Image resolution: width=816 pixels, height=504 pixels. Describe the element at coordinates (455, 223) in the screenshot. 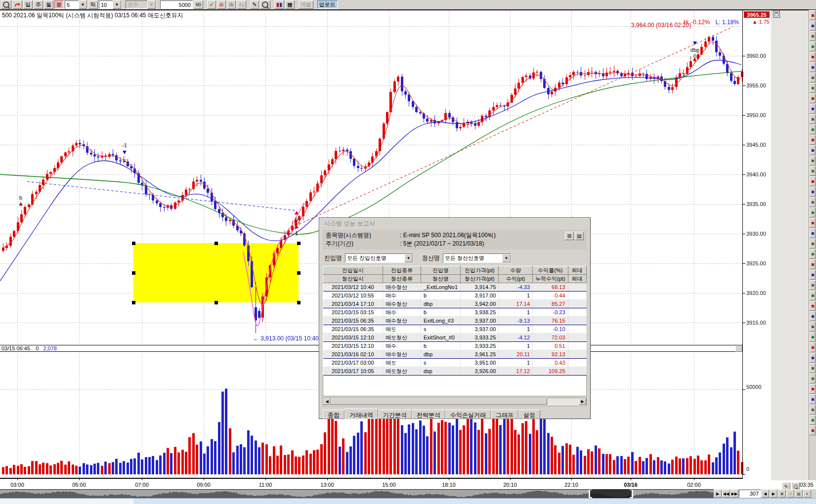

I see `dialog-titlebar: 시스템 성능 보고서` at that location.